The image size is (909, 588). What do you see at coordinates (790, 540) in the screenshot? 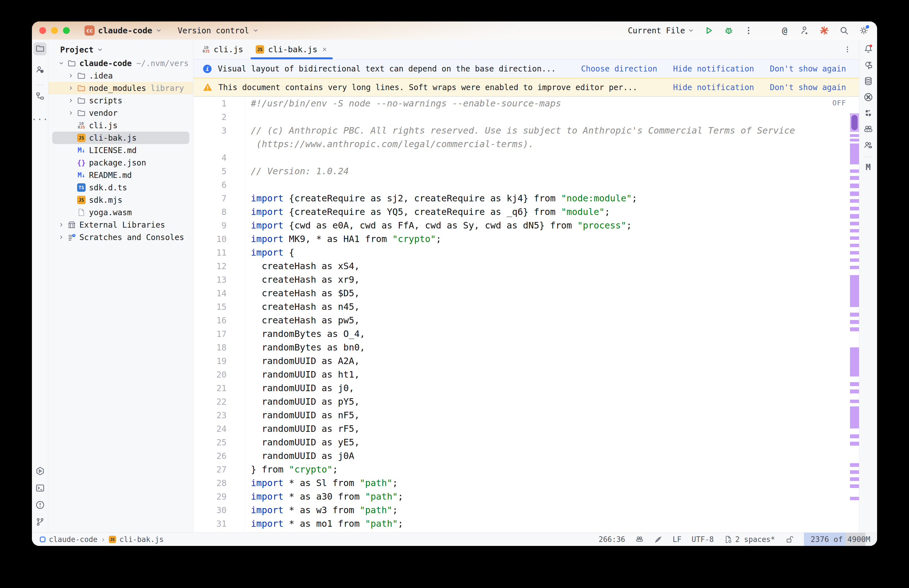
I see `unlocked-padlock-icon` at bounding box center [790, 540].